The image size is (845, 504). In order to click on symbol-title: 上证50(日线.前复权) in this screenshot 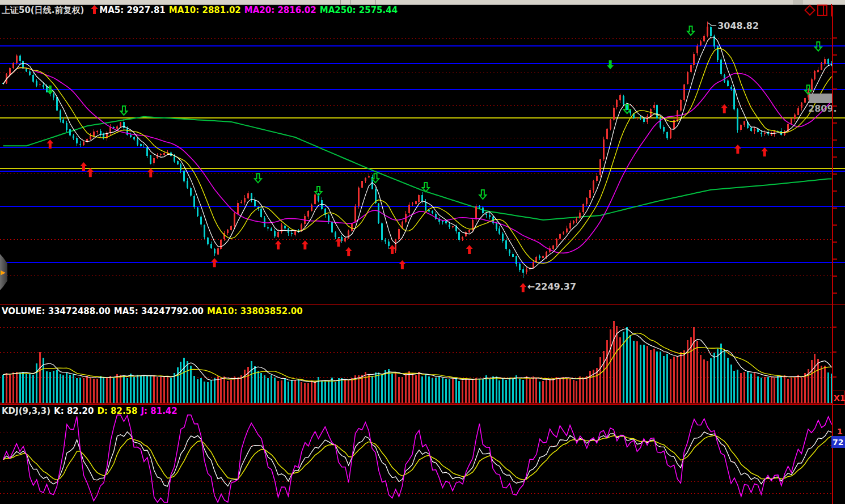, I will do `click(43, 10)`.